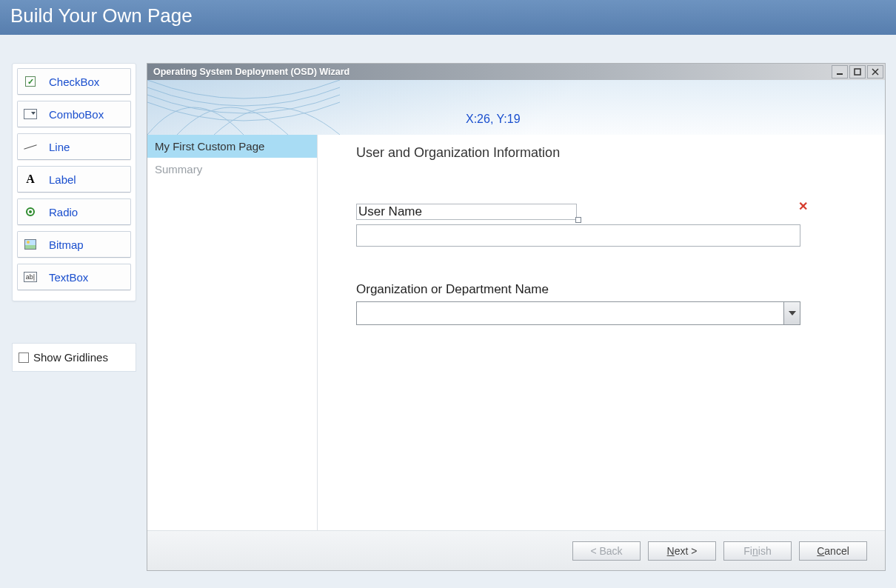 The width and height of the screenshot is (896, 588). I want to click on wizard-footer: < Back Next > Finish Cancel, so click(516, 550).